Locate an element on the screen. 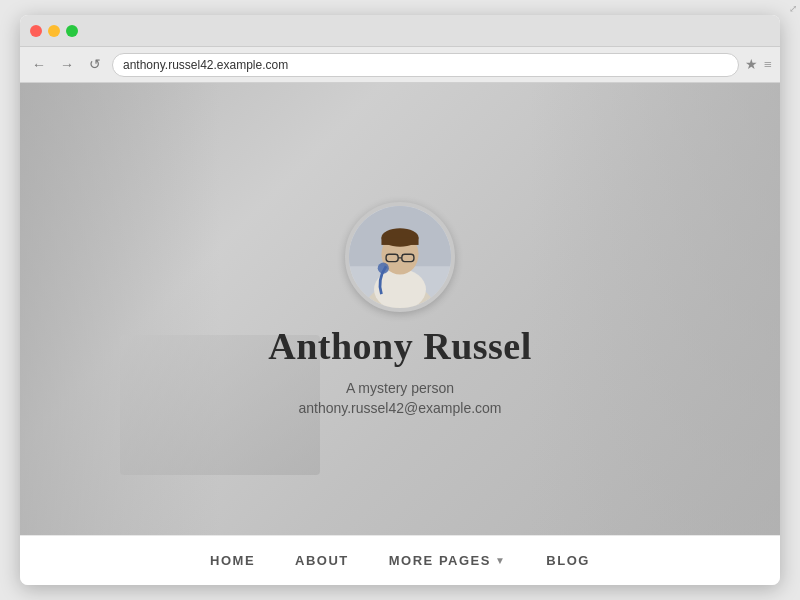  navigation-bar: HOME ABOUT MORE PAGES ▼ BLOG is located at coordinates (400, 560).